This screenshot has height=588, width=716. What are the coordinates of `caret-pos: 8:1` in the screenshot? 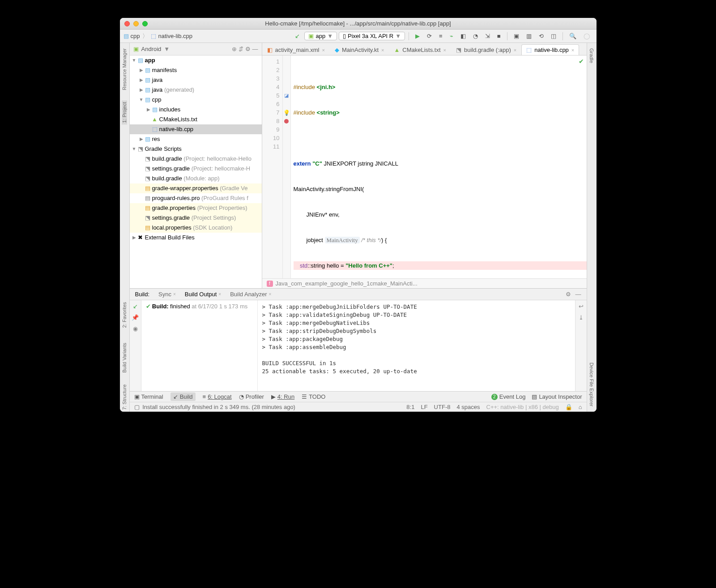 It's located at (410, 407).